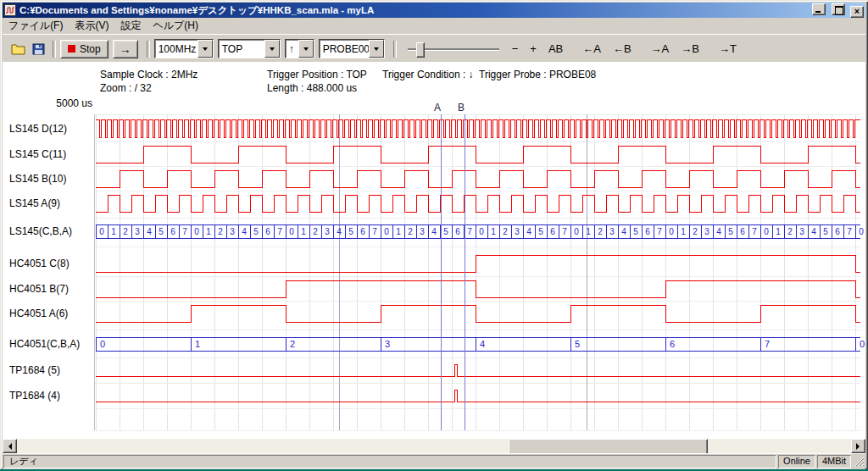 This screenshot has height=471, width=868. I want to click on menu-file: ファイル(F), so click(36, 25).